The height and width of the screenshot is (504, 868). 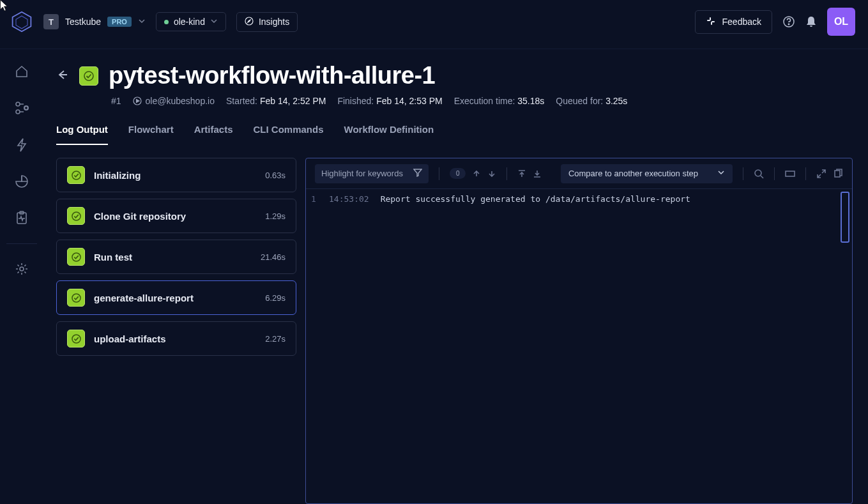 I want to click on app-logo, so click(x=22, y=22).